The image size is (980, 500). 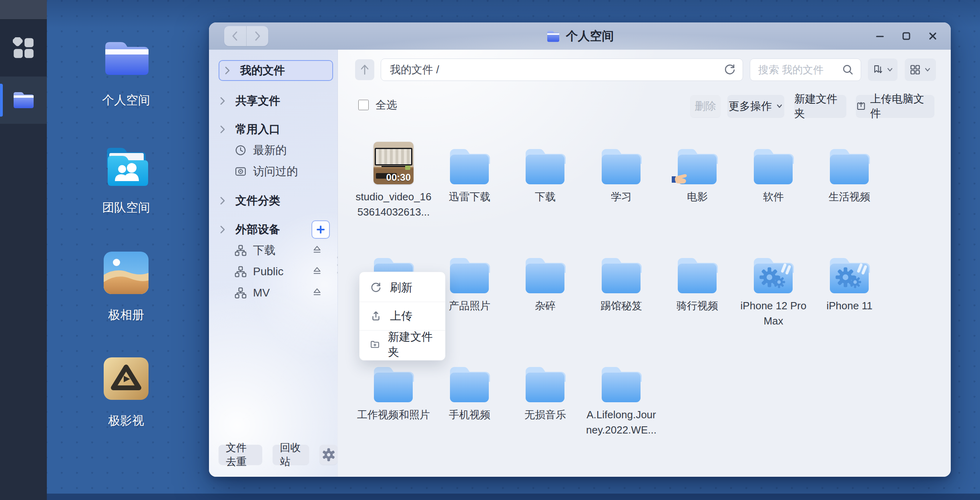 I want to click on sidebar-item-label: 常用入口, so click(x=258, y=129).